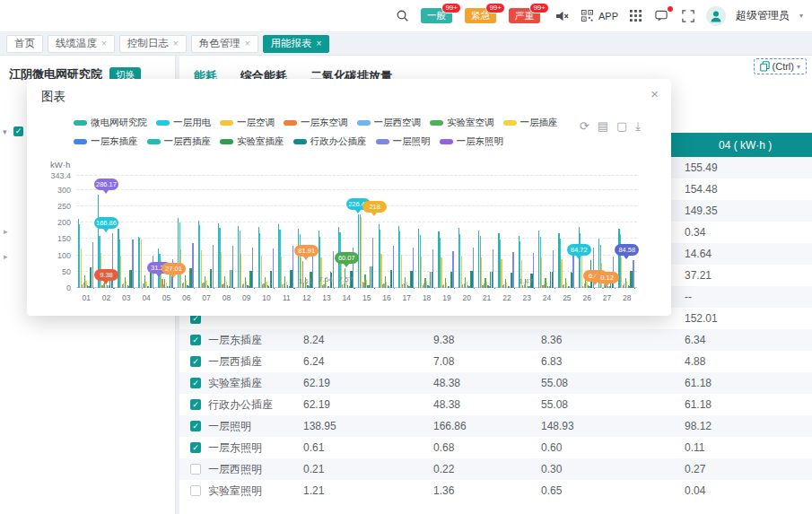  I want to click on row-value-cell: 0.65, so click(606, 491).